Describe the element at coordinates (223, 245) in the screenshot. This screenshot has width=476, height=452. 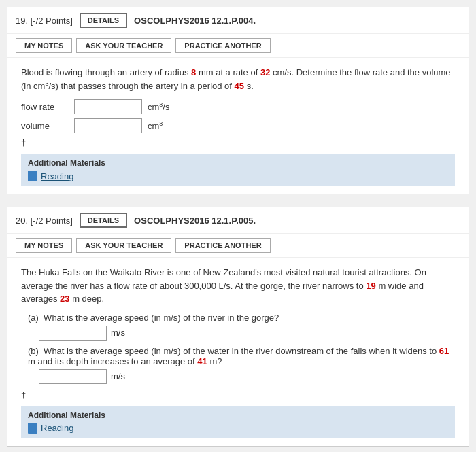
I see `practice-button-20: PRACTICE ANOTHER` at that location.